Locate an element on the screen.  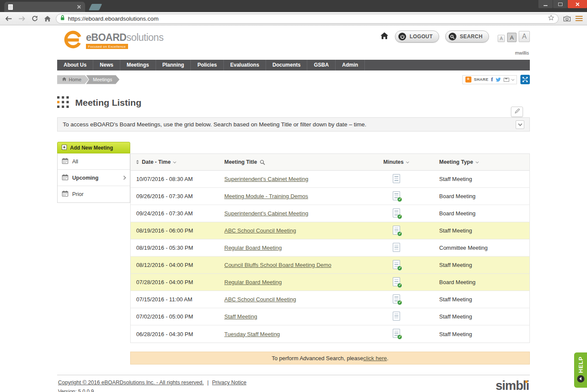
add-icon is located at coordinates (64, 148).